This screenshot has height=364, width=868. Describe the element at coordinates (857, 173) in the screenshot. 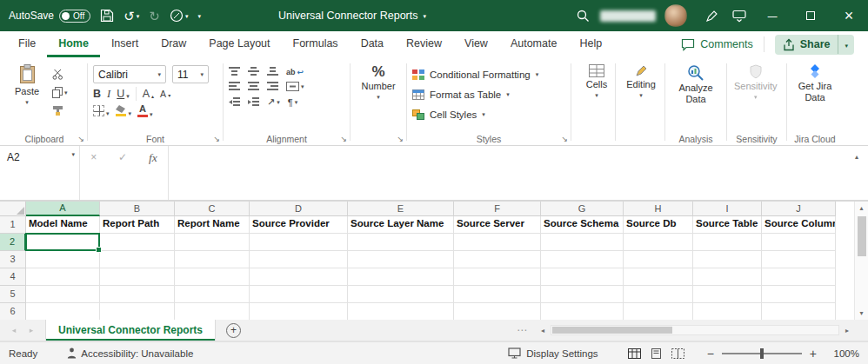

I see `formula-bar-collapse-icon: ▴` at that location.